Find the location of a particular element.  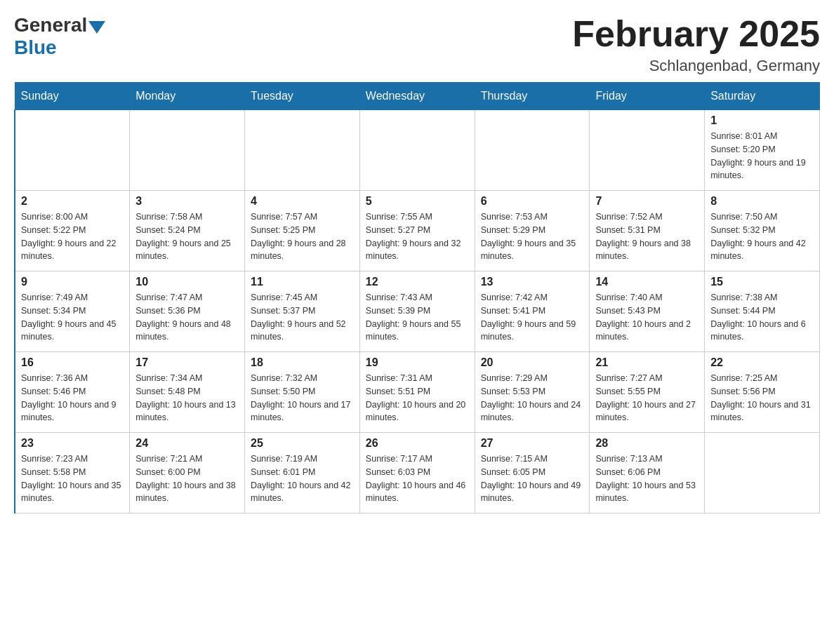

day-info: Sunrise: 7:15 AMSunset: 6:05 PMDaylight:… is located at coordinates (532, 478).